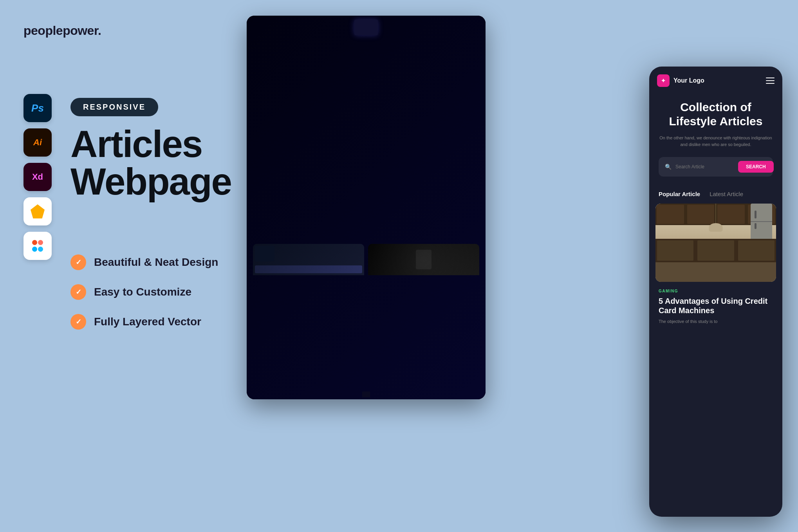 The height and width of the screenshot is (532, 798). Describe the element at coordinates (38, 211) in the screenshot. I see `sketch-icon` at that location.